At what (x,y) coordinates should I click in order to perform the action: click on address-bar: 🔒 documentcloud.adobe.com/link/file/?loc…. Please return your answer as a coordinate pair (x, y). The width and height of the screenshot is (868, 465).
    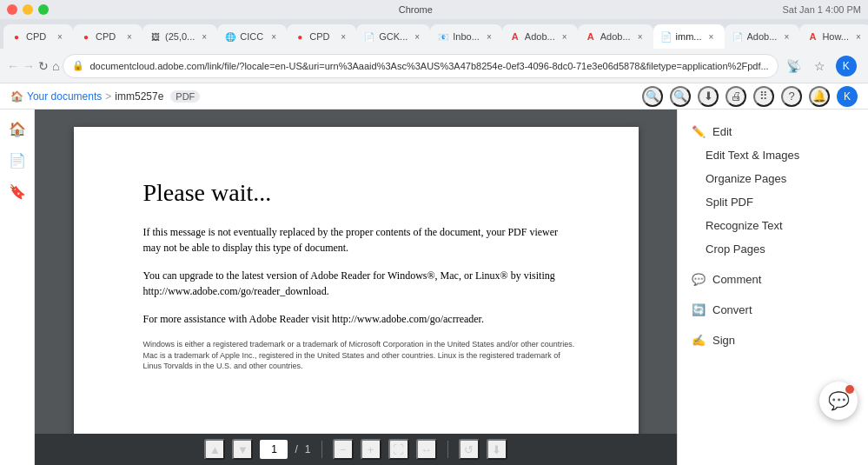
    Looking at the image, I should click on (421, 66).